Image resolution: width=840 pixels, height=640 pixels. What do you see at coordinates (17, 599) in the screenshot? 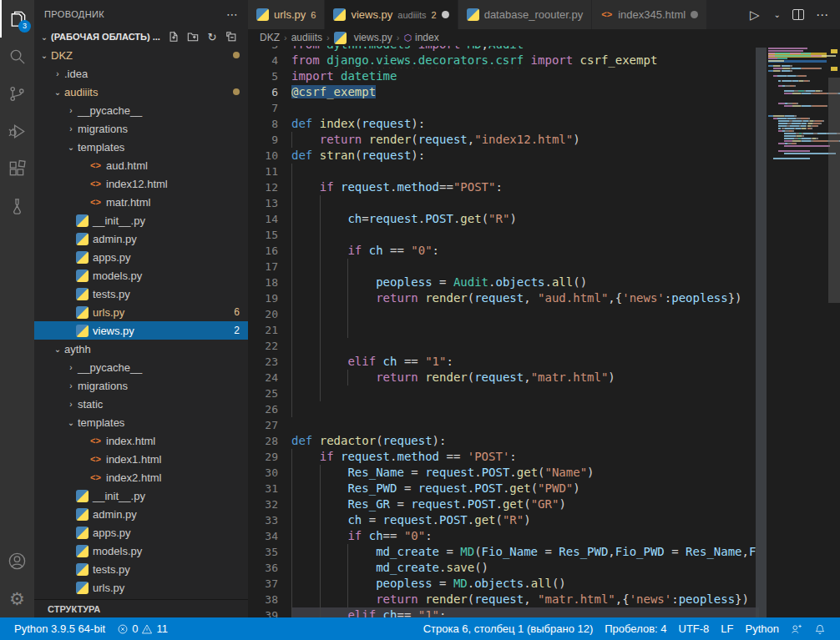
I see `activity-settings-icon: ⚙` at bounding box center [17, 599].